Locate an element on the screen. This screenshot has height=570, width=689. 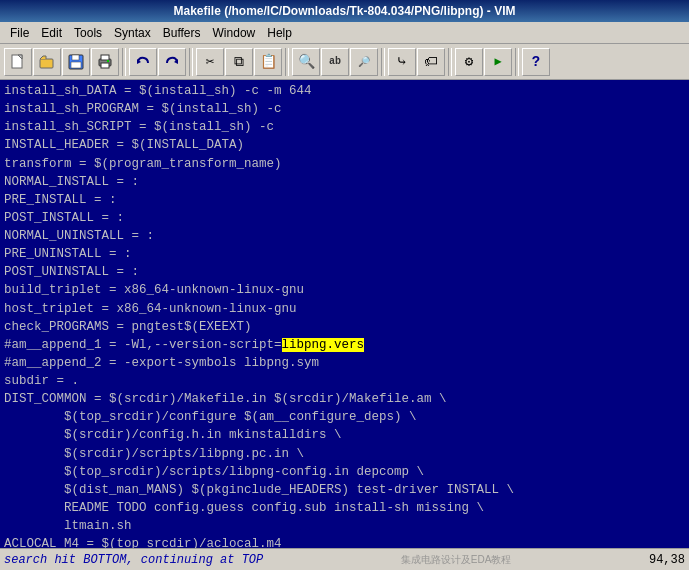
watermark: 集成电路设计及EDA教程 is located at coordinates (456, 560).